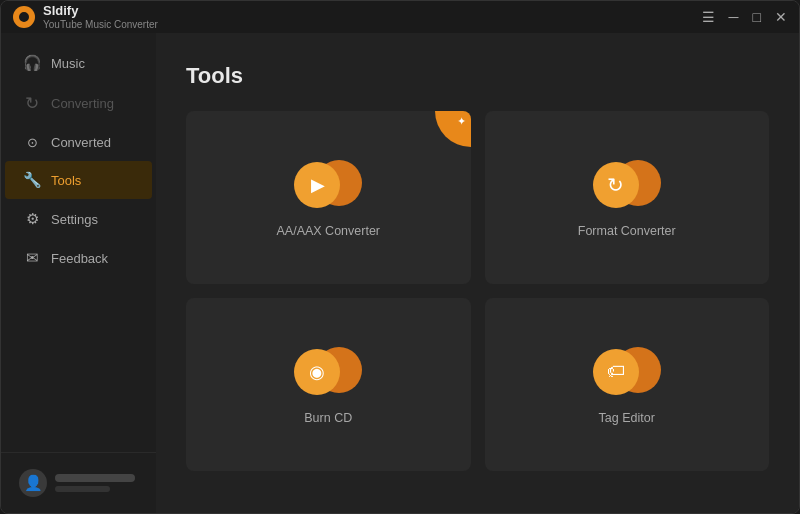 Image resolution: width=800 pixels, height=514 pixels. Describe the element at coordinates (317, 185) in the screenshot. I see `icon-circle-front: ▶` at that location.